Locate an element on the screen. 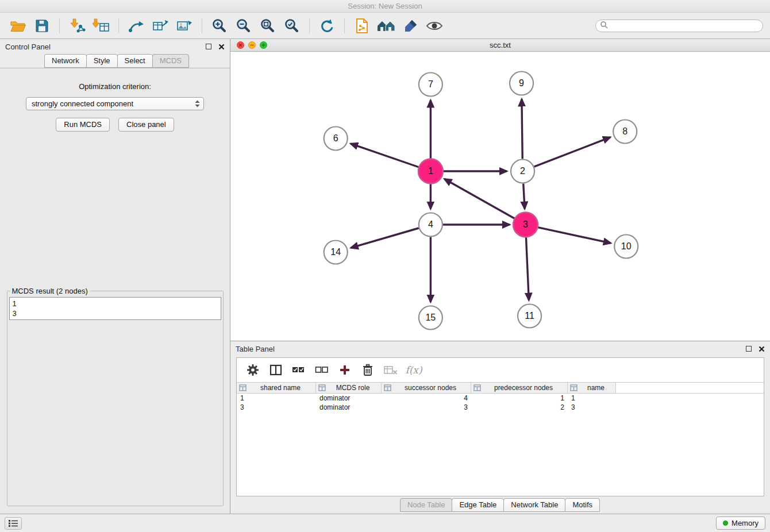 This screenshot has width=770, height=532. window-controls is located at coordinates (252, 45).